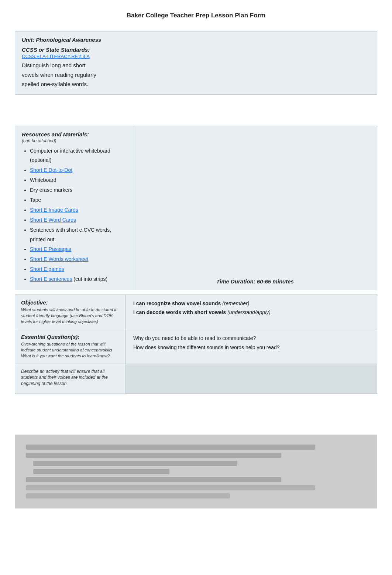  I want to click on list-item: Short E Image Cards, so click(78, 210).